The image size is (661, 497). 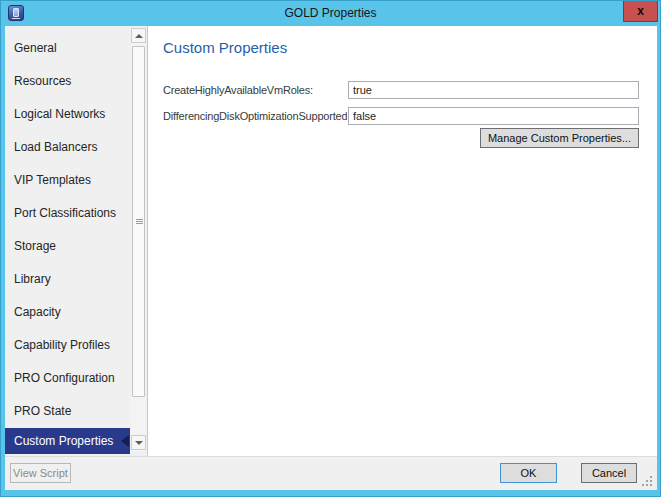 What do you see at coordinates (68, 214) in the screenshot?
I see `sidebar-item-port-classifications: Port Classifications` at bounding box center [68, 214].